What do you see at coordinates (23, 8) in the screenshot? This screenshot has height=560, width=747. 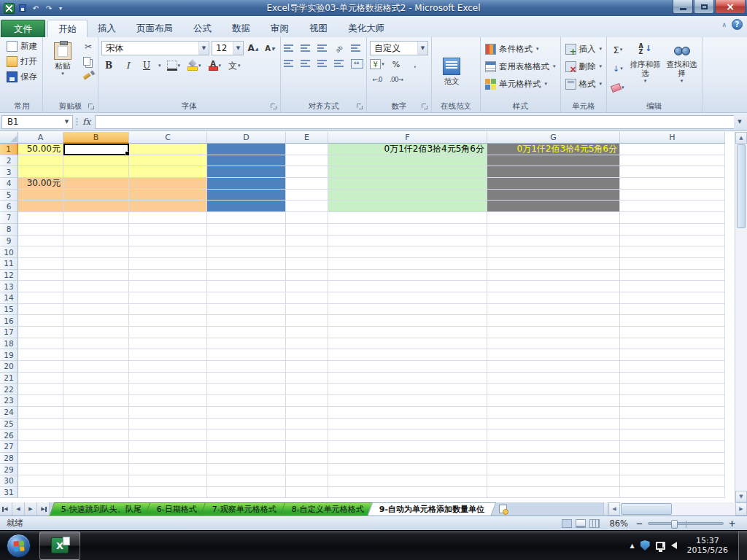 I see `quick-save-icon` at bounding box center [23, 8].